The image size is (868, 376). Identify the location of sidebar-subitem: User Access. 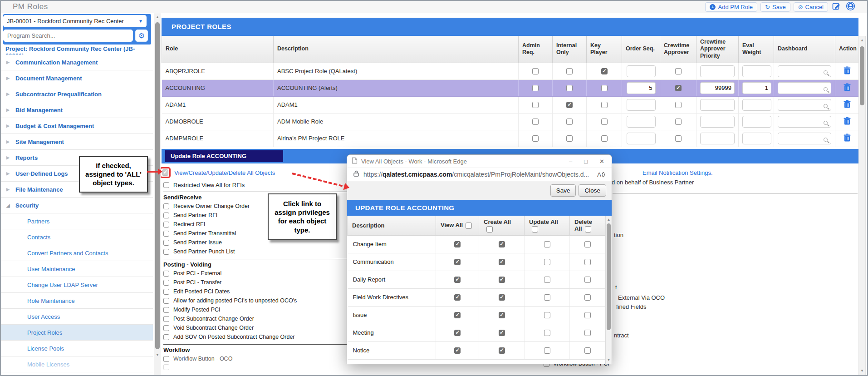
(77, 317).